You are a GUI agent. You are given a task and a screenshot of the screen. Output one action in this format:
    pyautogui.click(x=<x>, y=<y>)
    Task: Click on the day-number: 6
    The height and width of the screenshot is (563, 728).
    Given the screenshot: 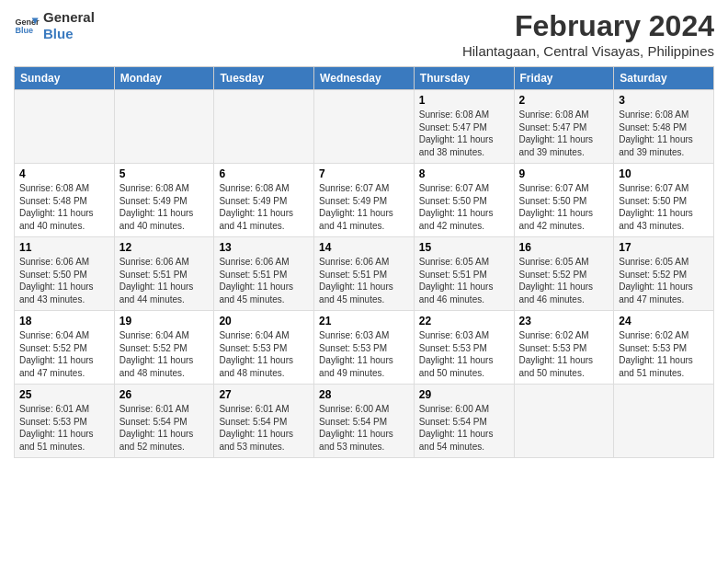 What is the action you would take?
    pyautogui.click(x=264, y=174)
    